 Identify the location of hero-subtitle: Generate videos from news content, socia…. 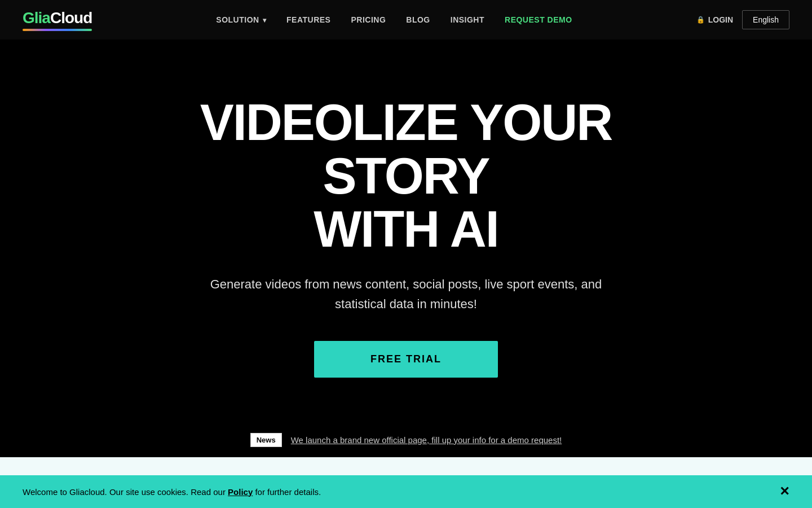
(406, 294).